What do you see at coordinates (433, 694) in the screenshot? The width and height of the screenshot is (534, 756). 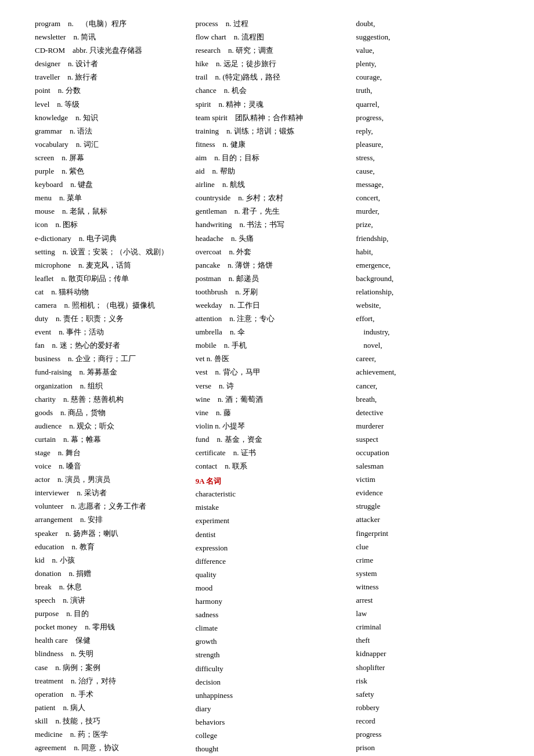 I see `list-item: safety` at bounding box center [433, 694].